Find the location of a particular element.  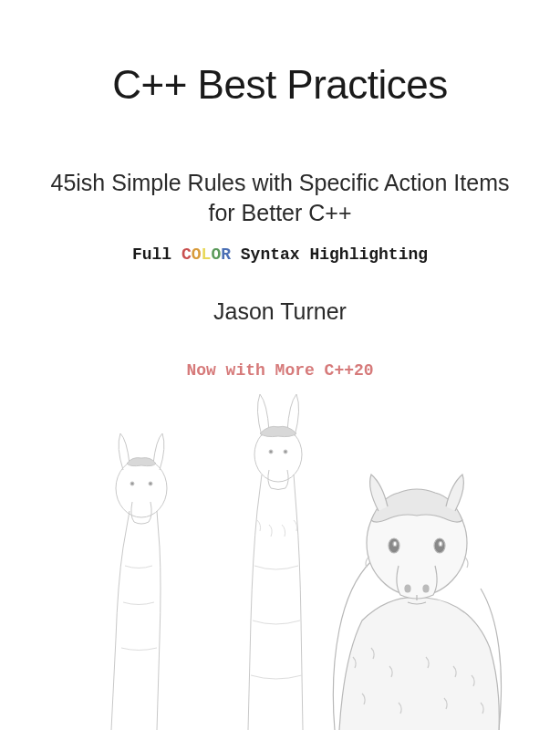

color-letter-o2: O is located at coordinates (215, 255).